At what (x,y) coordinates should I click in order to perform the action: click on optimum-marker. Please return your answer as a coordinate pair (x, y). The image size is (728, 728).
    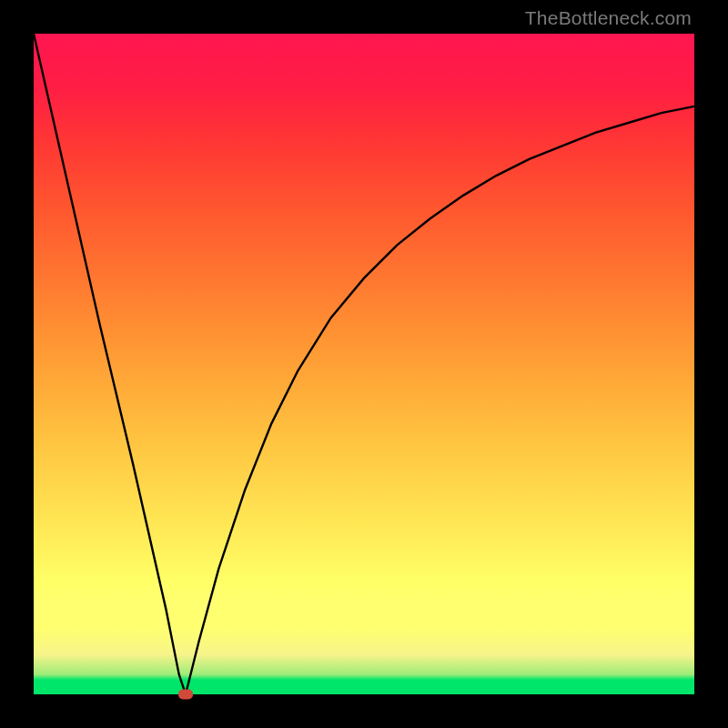
    Looking at the image, I should click on (186, 695).